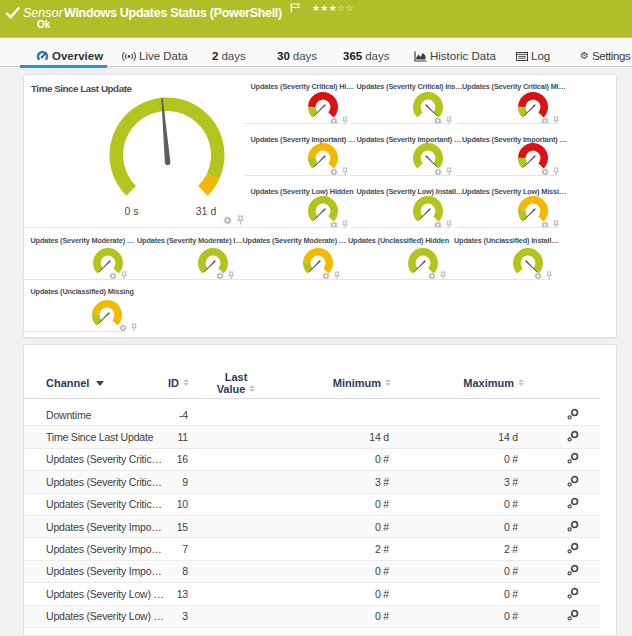 This screenshot has height=636, width=632. What do you see at coordinates (312, 594) in the screenshot?
I see `channel-row: Updates (Severity Low) …130 #0 #` at bounding box center [312, 594].